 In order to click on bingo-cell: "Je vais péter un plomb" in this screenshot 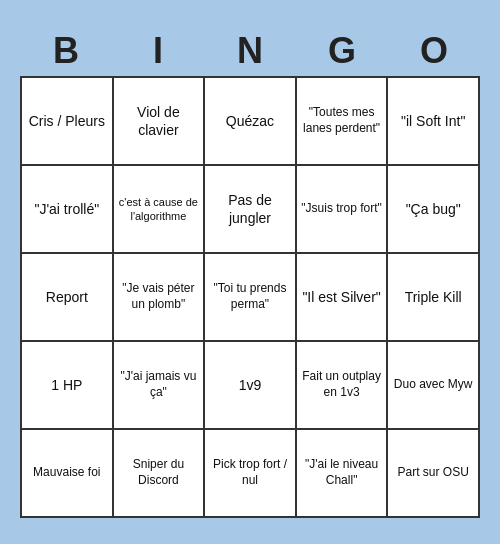, I will do `click(160, 298)`.